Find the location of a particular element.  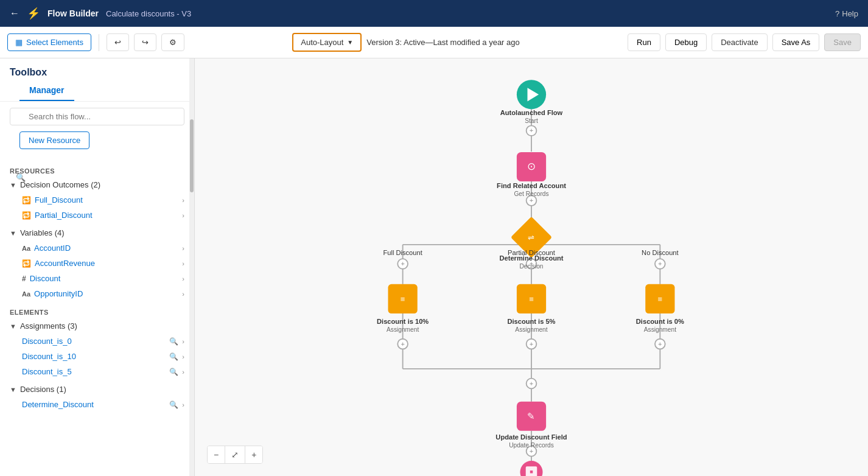

number-var-icon: # is located at coordinates (24, 279).